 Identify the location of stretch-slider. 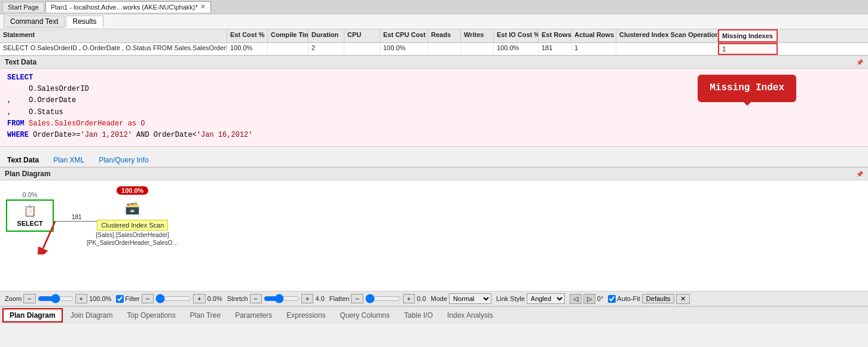
(282, 299).